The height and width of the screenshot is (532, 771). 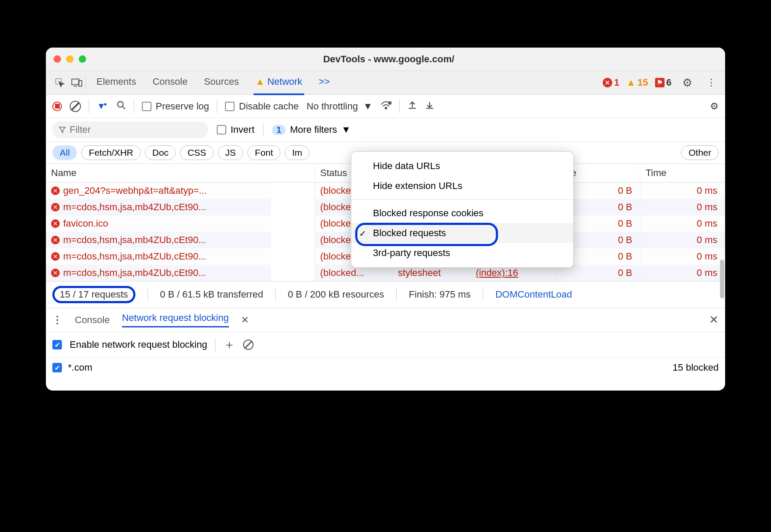 I want to click on close-drawer-icon: ✕, so click(x=714, y=320).